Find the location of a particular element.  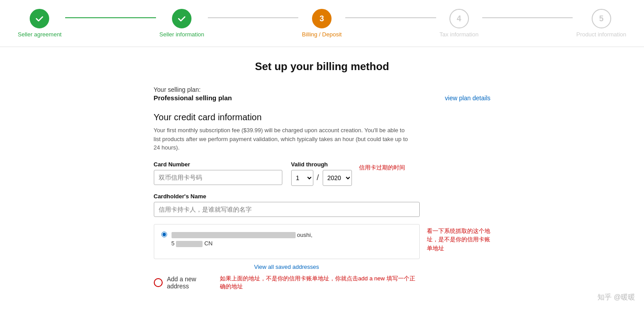

step-seller-information: Seller information is located at coordinates (182, 23).